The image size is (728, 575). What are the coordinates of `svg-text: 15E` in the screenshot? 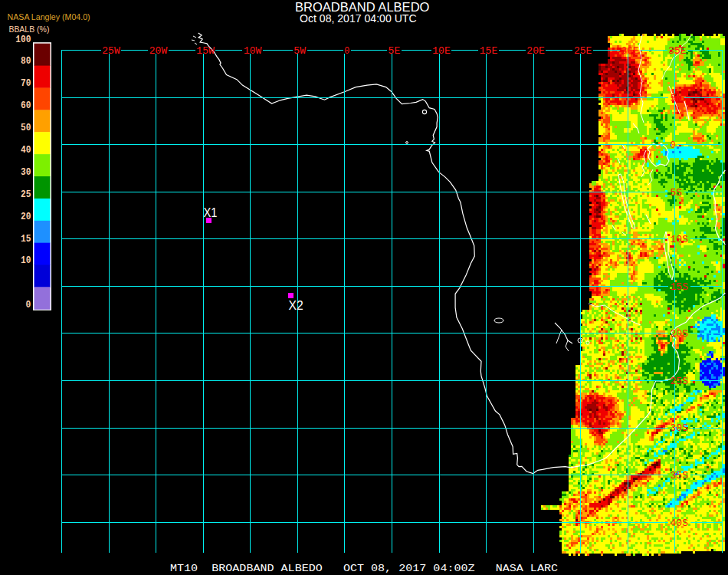 It's located at (489, 51).